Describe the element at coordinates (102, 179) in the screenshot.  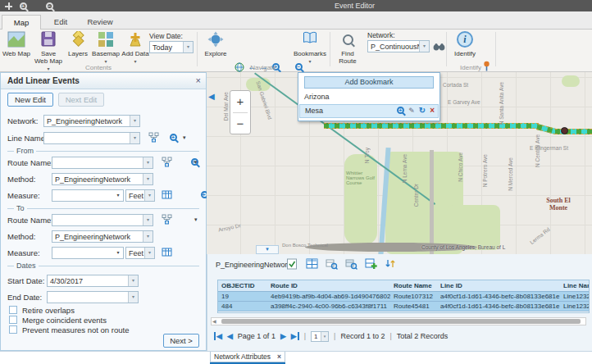
I see `from-method-select: P_EngineeringNetwork ▾` at that location.